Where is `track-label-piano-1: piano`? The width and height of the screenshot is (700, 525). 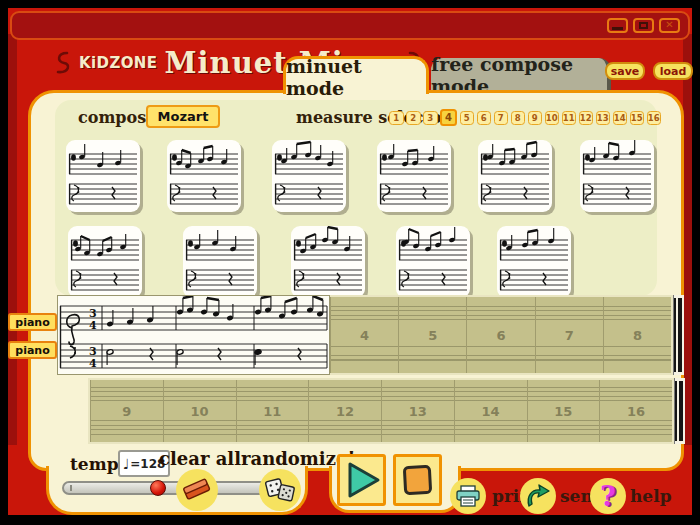
track-label-piano-1: piano is located at coordinates (32, 322).